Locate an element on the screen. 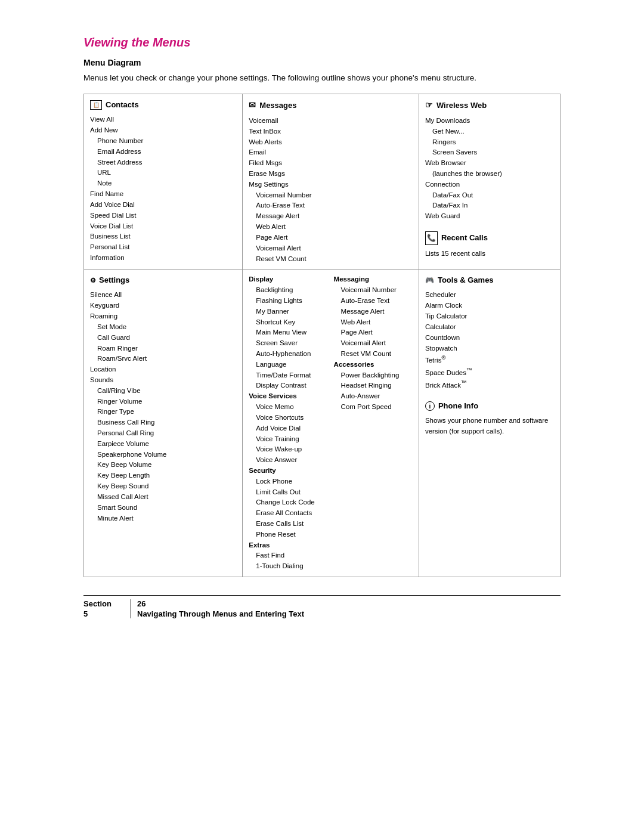 Image resolution: width=644 pixels, height=833 pixels. footer-section-title: Navigating Through Menus and Entering Te… is located at coordinates (221, 614).